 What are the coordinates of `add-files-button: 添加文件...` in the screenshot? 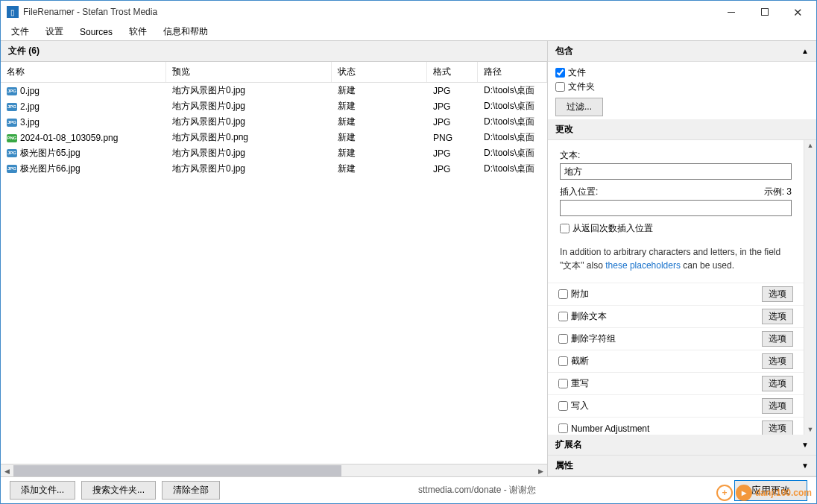 It's located at (42, 491).